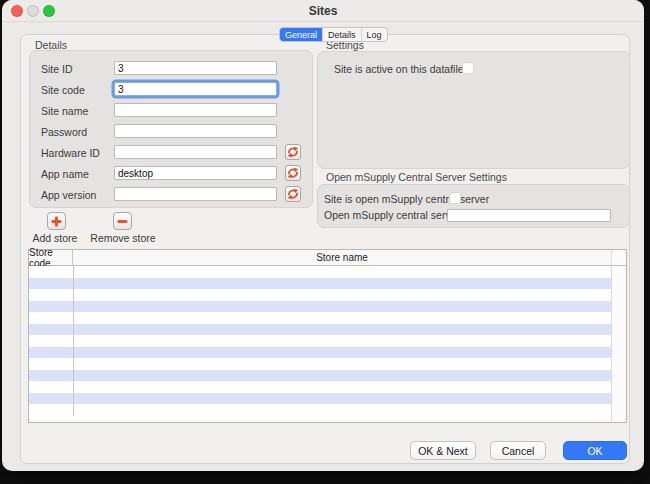 The height and width of the screenshot is (484, 650). What do you see at coordinates (196, 110) in the screenshot?
I see `site-name-input` at bounding box center [196, 110].